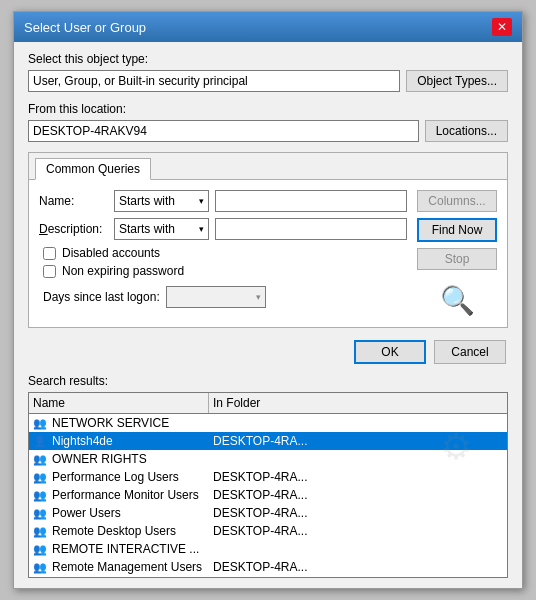 The image size is (536, 600). Describe the element at coordinates (268, 81) in the screenshot. I see `object-type-row: Object Types...` at that location.